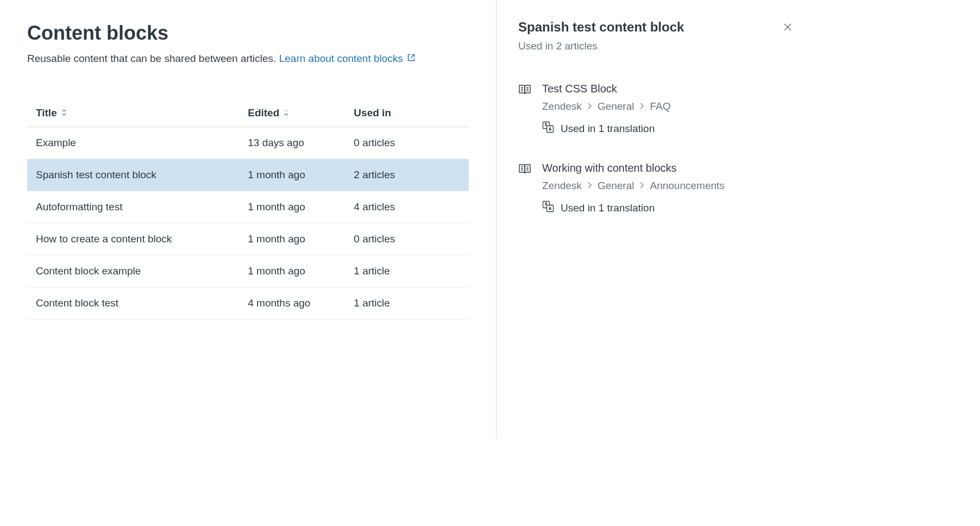 The image size is (980, 526). Describe the element at coordinates (248, 206) in the screenshot. I see `table-row: Autoformatting test1 month ago4 articles` at that location.